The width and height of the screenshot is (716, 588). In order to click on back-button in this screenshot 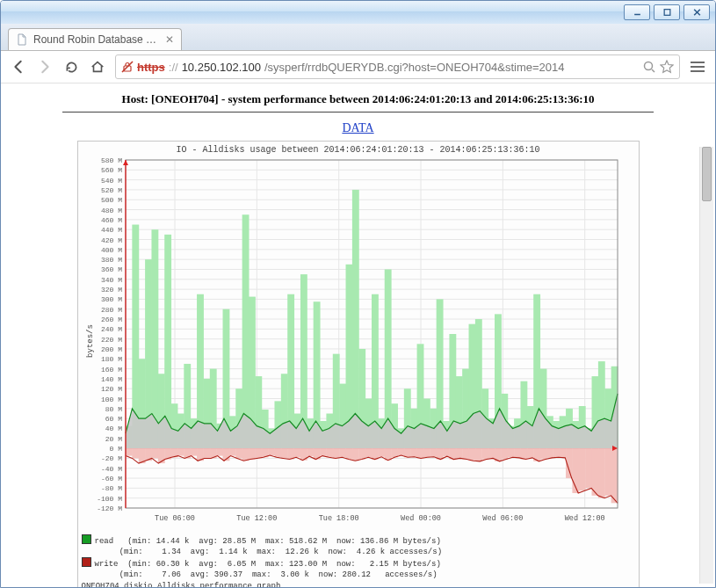, I will do `click(18, 67)`.